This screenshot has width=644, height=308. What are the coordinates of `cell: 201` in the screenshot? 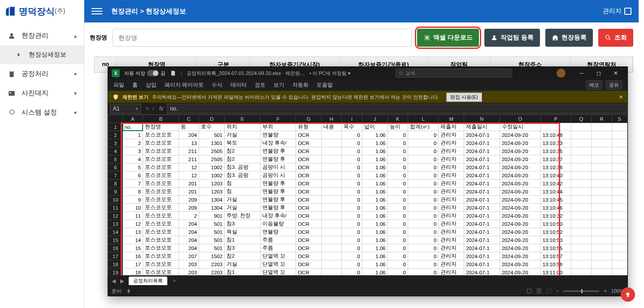 It's located at (188, 192).